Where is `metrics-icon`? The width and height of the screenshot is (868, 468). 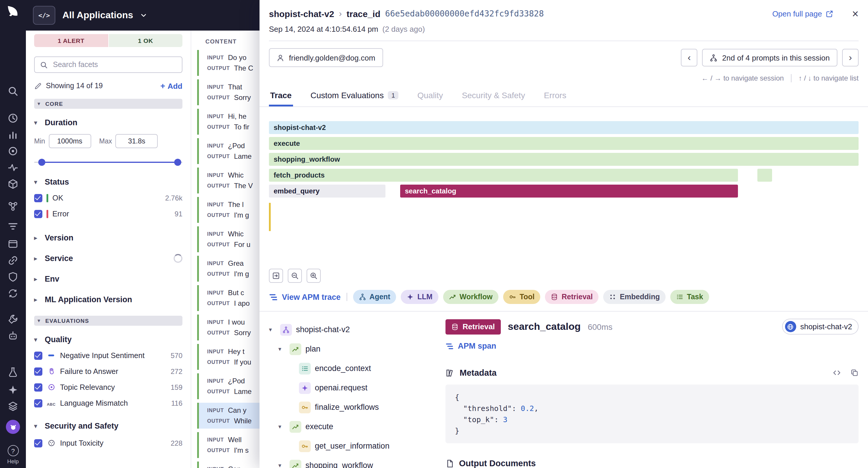 metrics-icon is located at coordinates (13, 135).